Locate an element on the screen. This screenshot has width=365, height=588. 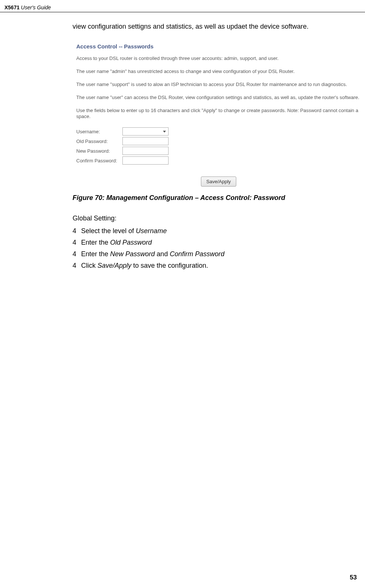
password-form: Username: Old Password: New Password: Co… is located at coordinates (123, 146).